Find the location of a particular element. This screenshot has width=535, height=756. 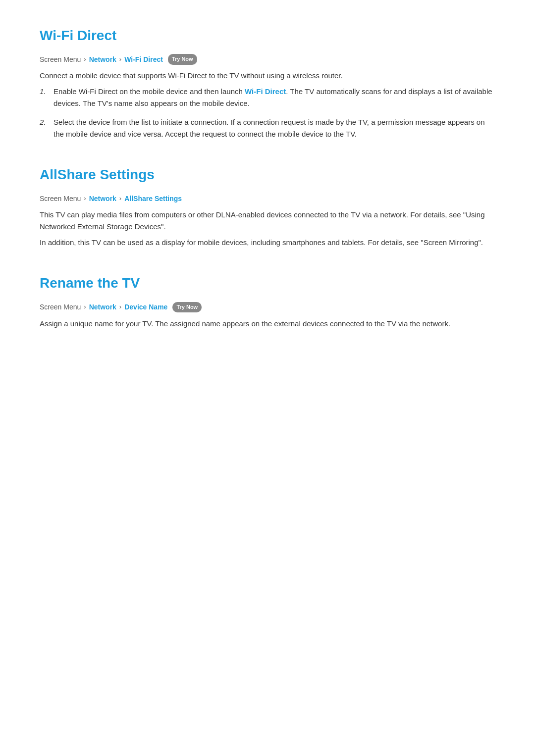

rename-tv-breadcrumb: Screen Menu › Network › Device Name Try … is located at coordinates (268, 307).